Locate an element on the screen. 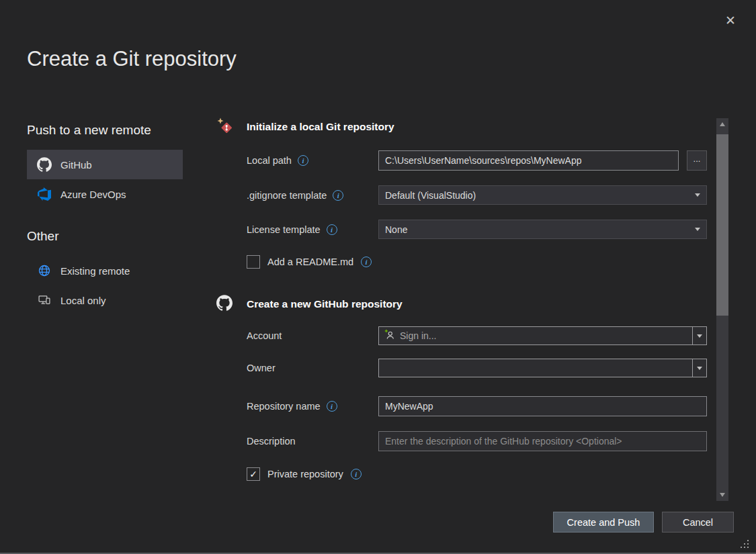 The height and width of the screenshot is (554, 756). cancel-button: Cancel is located at coordinates (698, 522).